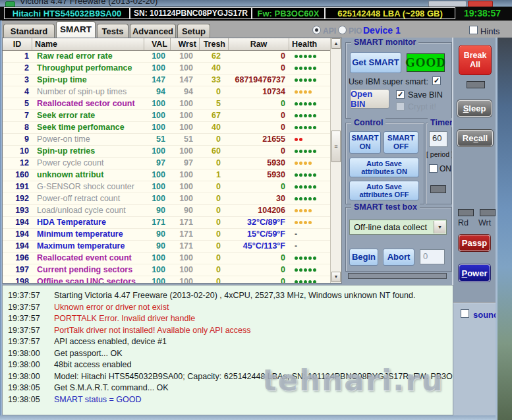 The height and width of the screenshot is (420, 512). Describe the element at coordinates (310, 44) in the screenshot. I see `col-health: Health` at that location.